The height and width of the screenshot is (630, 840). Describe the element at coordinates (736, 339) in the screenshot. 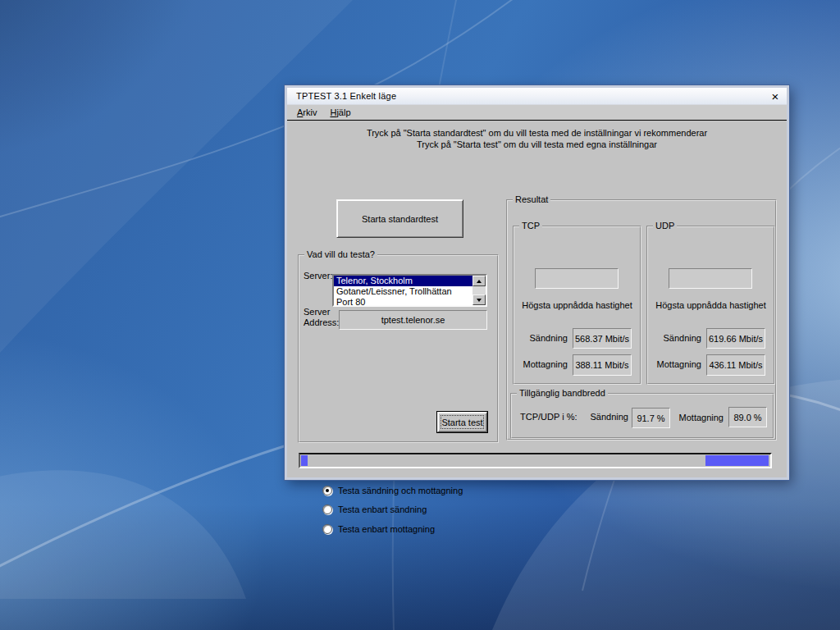

I see `udp-send-value: 619.66 Mbit/s` at that location.